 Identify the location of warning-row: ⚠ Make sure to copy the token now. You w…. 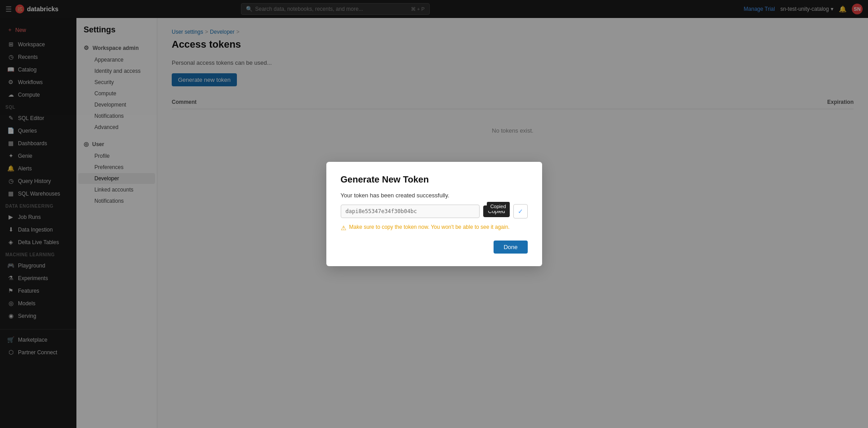
(434, 227).